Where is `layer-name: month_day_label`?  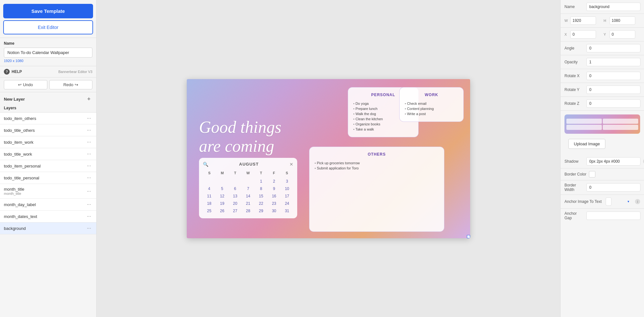 layer-name: month_day_label is located at coordinates (20, 204).